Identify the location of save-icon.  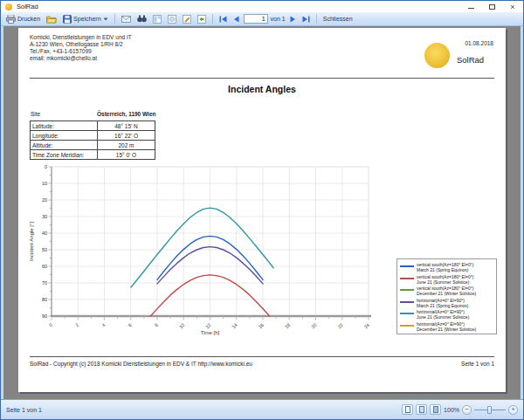
(67, 19).